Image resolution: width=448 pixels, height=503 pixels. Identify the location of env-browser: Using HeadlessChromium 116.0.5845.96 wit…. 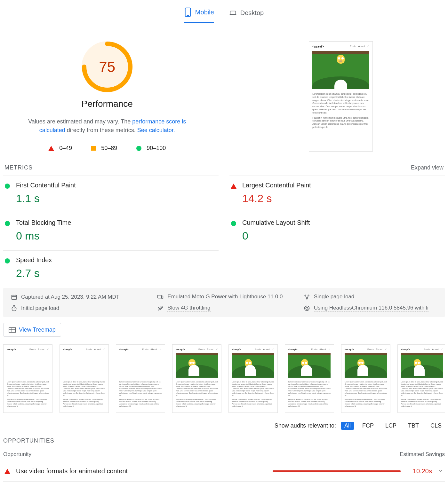
(371, 308).